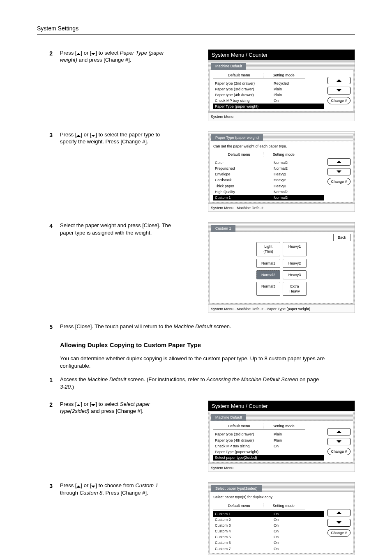 The width and height of the screenshot is (392, 555). Describe the element at coordinates (281, 269) in the screenshot. I see `weight-options: Light(Thin) Heavy1 Normal1 Heavy2 Normal…` at that location.